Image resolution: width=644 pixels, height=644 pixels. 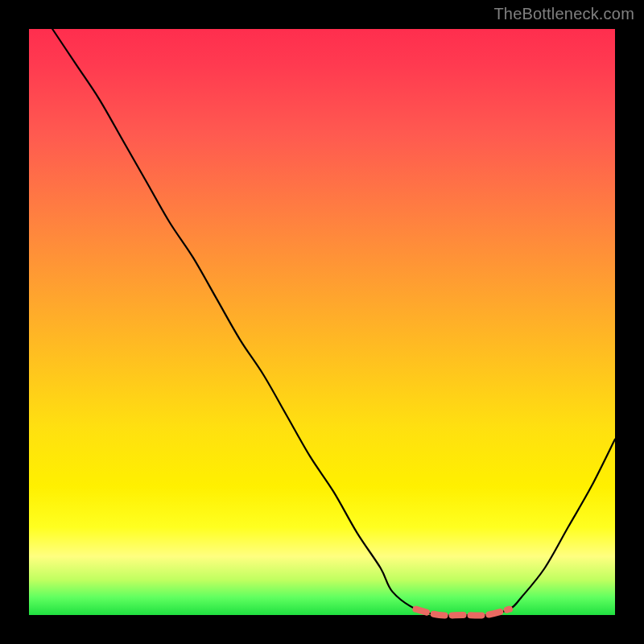 I want to click on highlight-curve, so click(x=462, y=613).